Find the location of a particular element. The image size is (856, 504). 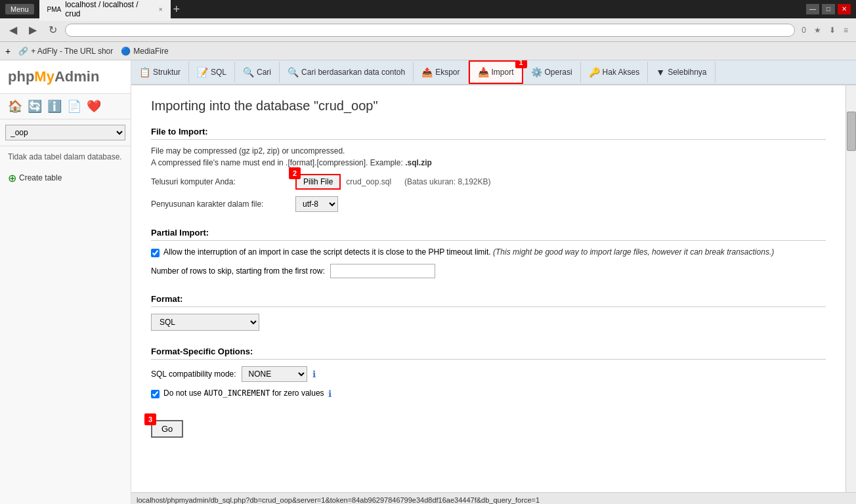

bookmark-star: ★ is located at coordinates (818, 30).